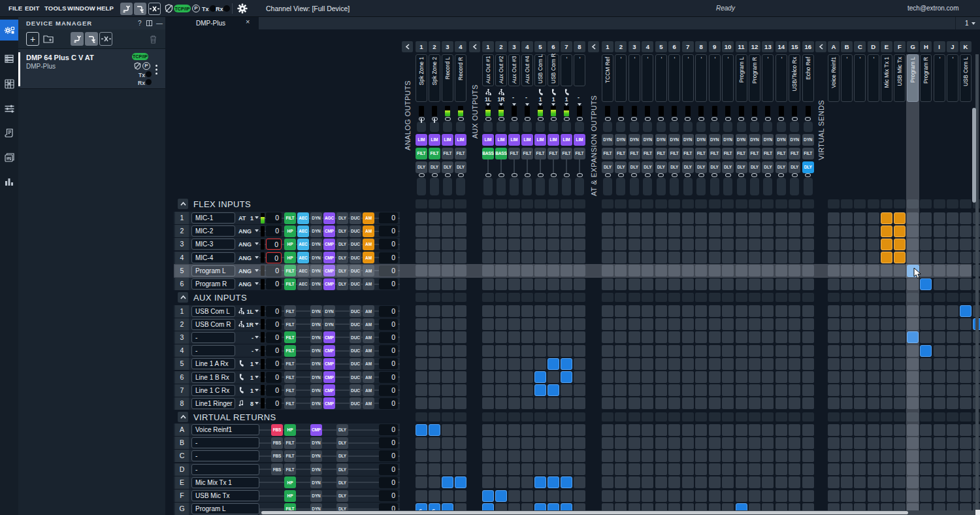 The image size is (980, 515). What do you see at coordinates (900, 244) in the screenshot?
I see `crosspoint-orange` at bounding box center [900, 244].